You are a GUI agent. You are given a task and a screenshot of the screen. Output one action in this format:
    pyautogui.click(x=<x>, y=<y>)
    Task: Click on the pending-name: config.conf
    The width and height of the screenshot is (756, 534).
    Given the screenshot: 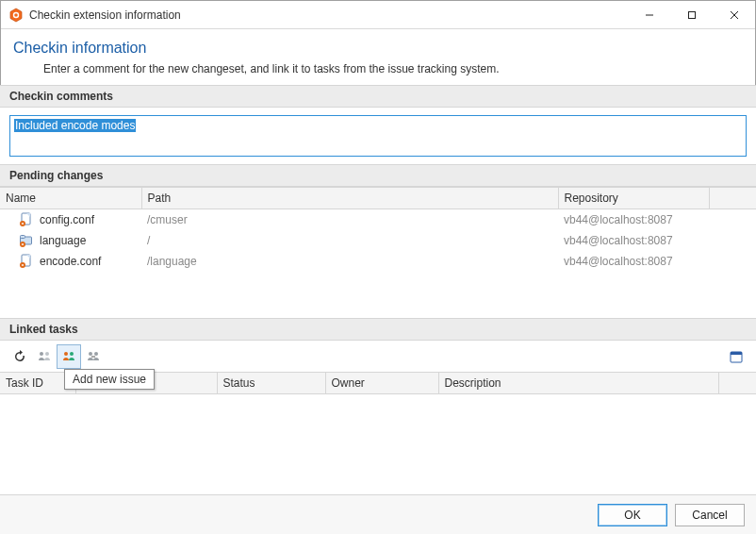 What is the action you would take?
    pyautogui.click(x=67, y=220)
    